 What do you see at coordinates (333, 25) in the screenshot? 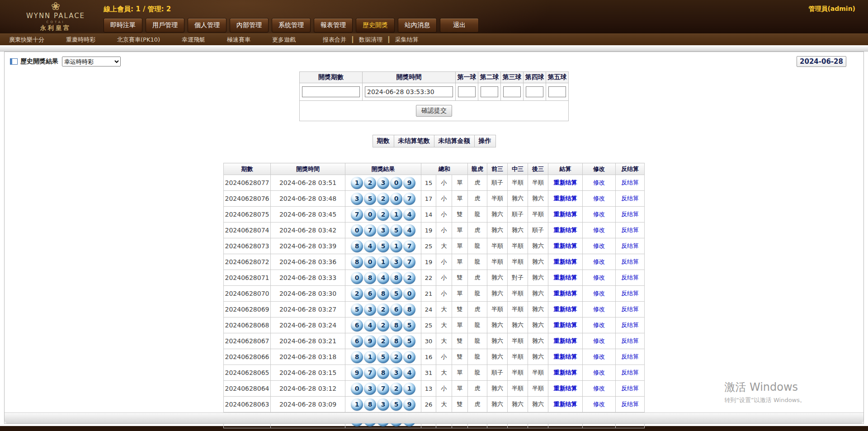
I see `nav-button-報表管理: 報表管理` at bounding box center [333, 25].